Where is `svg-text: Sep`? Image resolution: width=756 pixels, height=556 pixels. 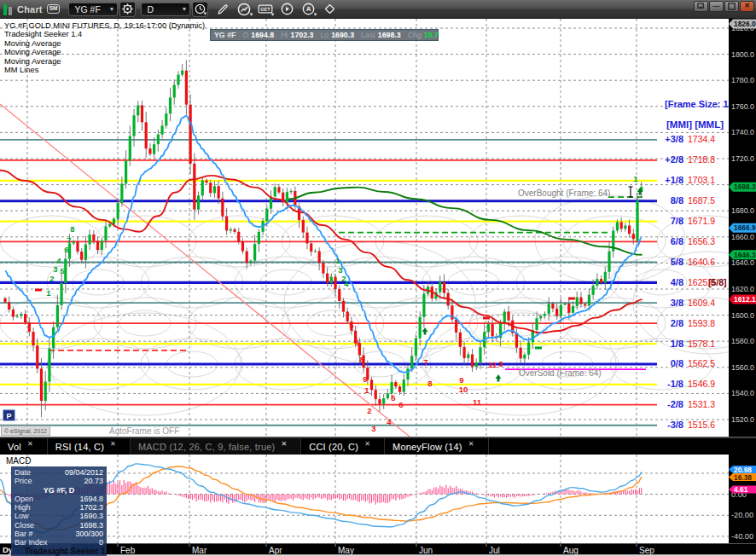 svg-text: Sep is located at coordinates (647, 551).